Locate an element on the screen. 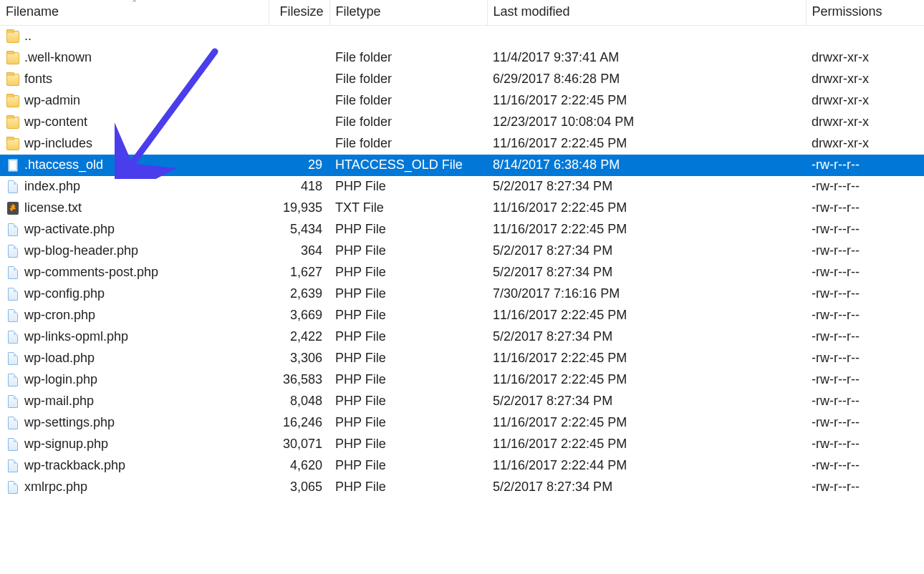 The height and width of the screenshot is (574, 924). table-row: wp-mail.php8,048PHP File5/2/2017 8:27:34… is located at coordinates (462, 402).